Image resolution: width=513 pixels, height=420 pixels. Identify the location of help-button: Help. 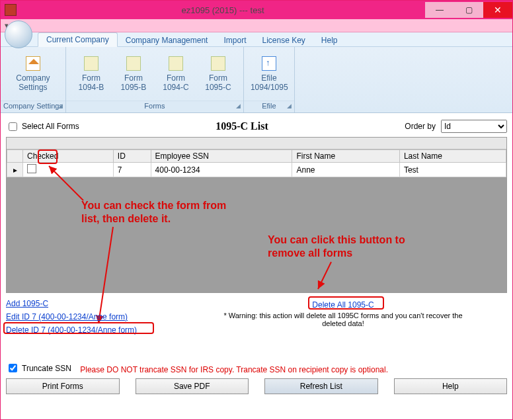
(451, 386).